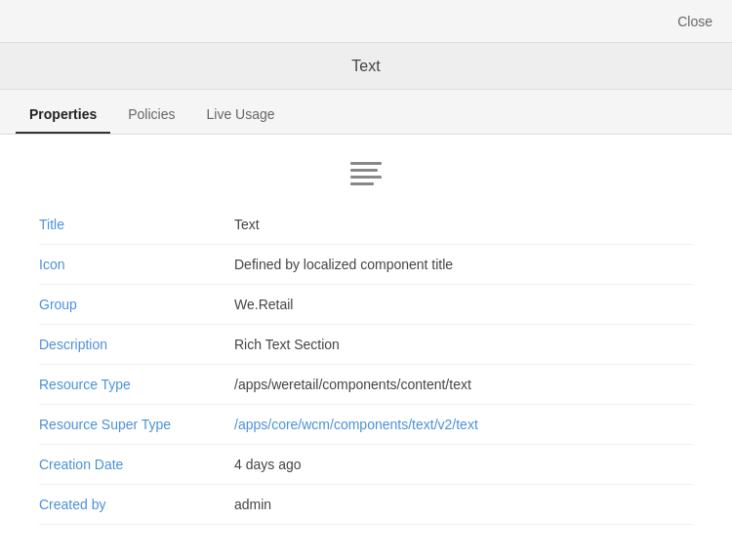 This screenshot has width=732, height=560. I want to click on table-row: Creation Date4 days ago, so click(366, 464).